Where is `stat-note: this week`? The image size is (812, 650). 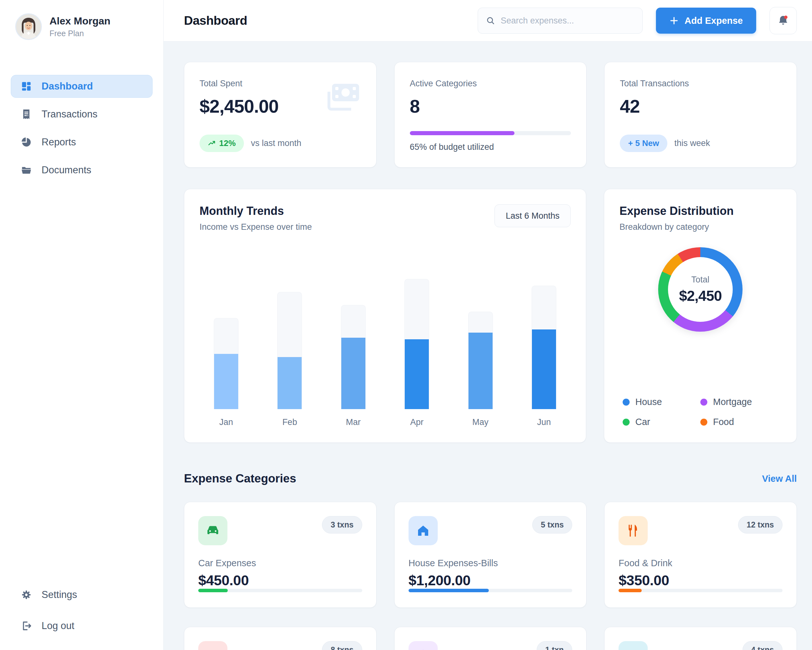
stat-note: this week is located at coordinates (692, 143).